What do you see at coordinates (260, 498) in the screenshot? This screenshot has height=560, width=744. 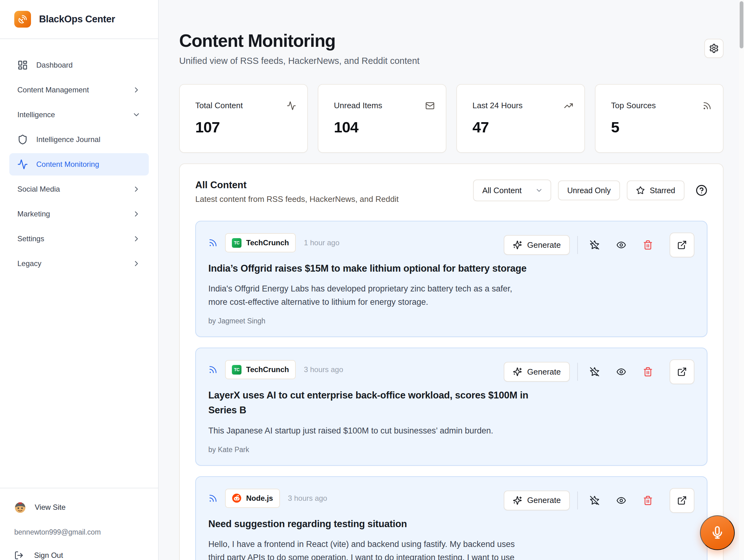 I see `source-name: Node.js` at bounding box center [260, 498].